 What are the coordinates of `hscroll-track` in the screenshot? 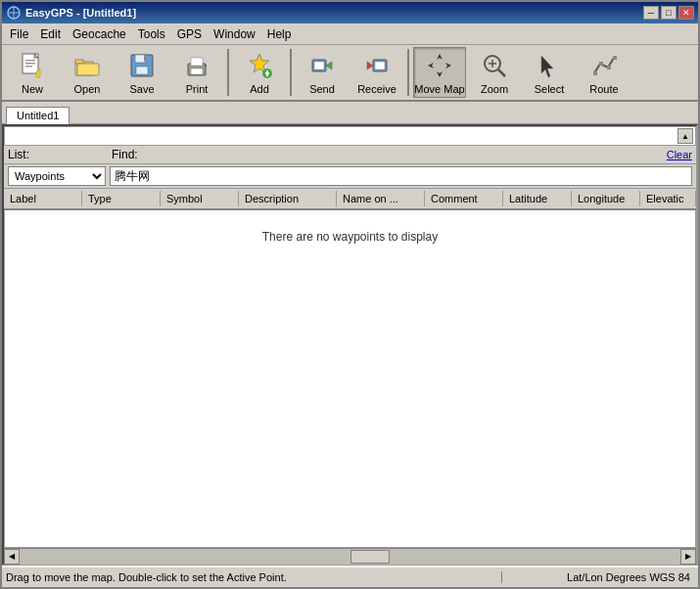 It's located at (350, 557).